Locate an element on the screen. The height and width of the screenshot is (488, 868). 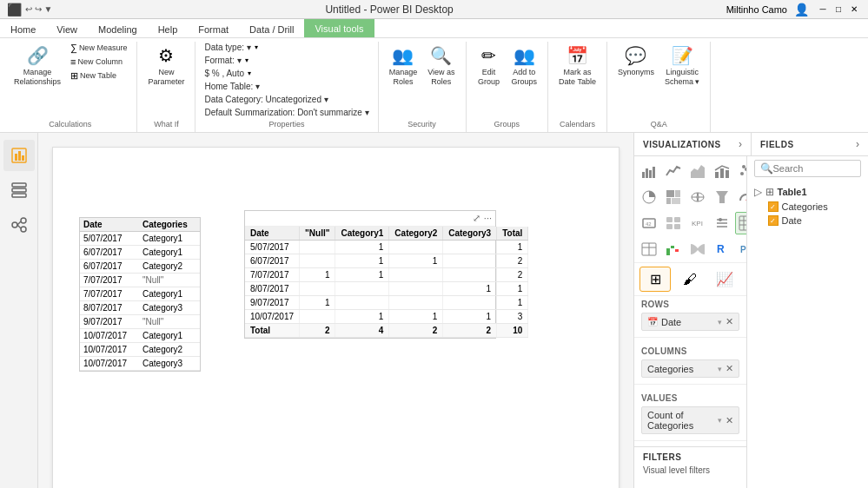
build-format-btn: 🖌 is located at coordinates (690, 280).